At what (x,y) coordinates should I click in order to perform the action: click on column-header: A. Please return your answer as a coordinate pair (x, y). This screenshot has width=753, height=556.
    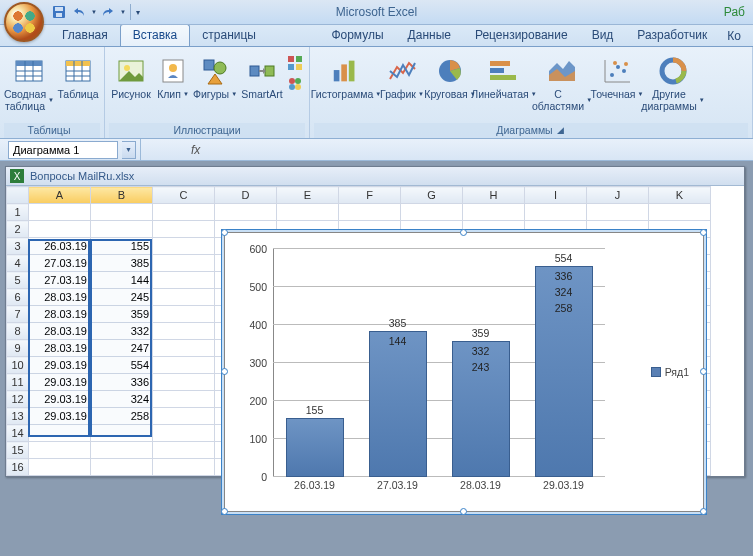
    Looking at the image, I should click on (60, 196).